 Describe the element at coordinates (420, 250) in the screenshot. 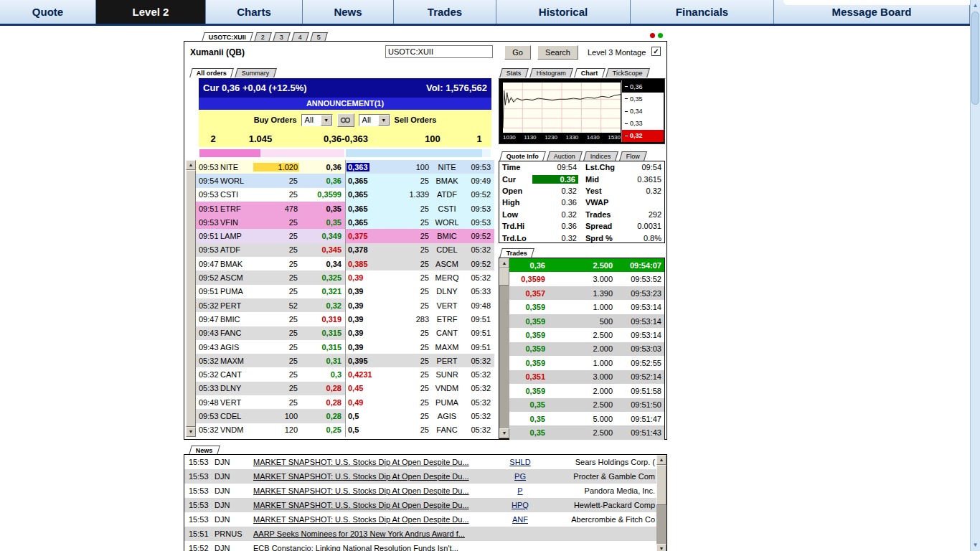

I see `ask-row: 0,37825CDEL05:32` at that location.